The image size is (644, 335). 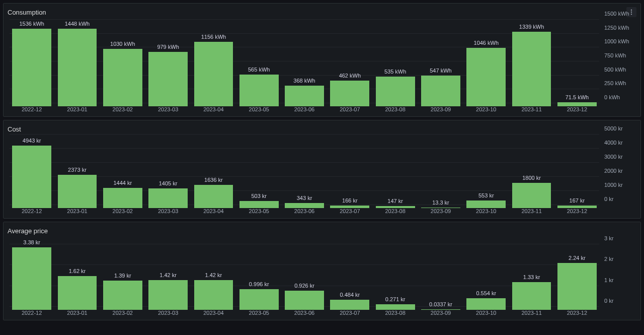 I want to click on y-axis: 0 kr1 kr2 kr3 kr, so click(x=619, y=272).